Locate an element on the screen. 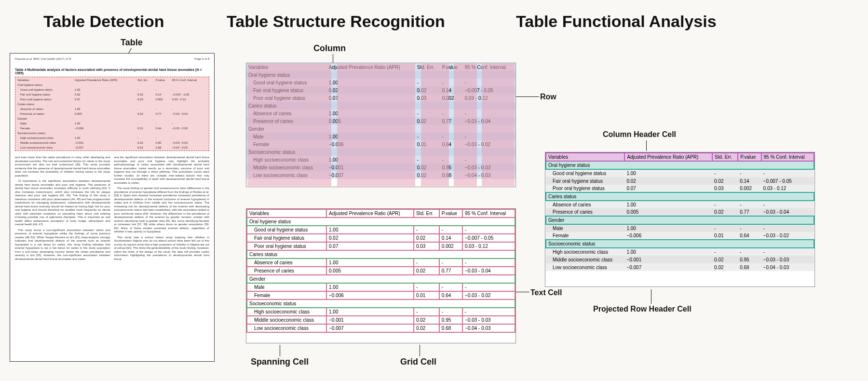  table-cell: Female is located at coordinates (585, 236).